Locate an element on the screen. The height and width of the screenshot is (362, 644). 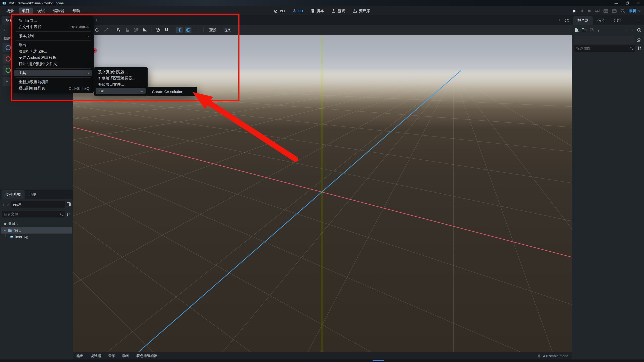
godot-file-icon is located at coordinates (12, 237).